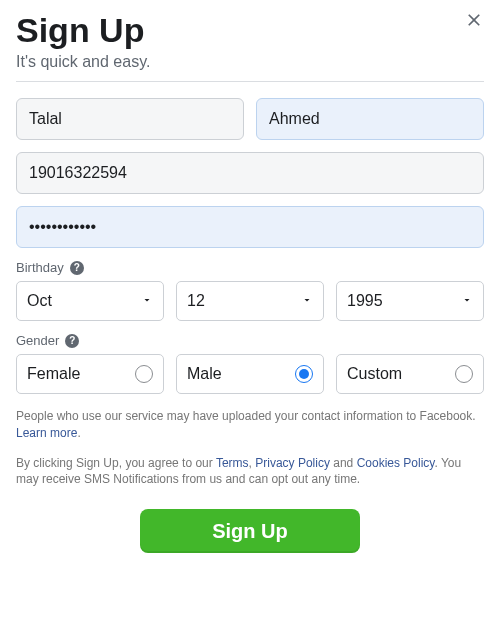 This screenshot has width=500, height=631. What do you see at coordinates (204, 374) in the screenshot?
I see `gender-option-label: Male` at bounding box center [204, 374].